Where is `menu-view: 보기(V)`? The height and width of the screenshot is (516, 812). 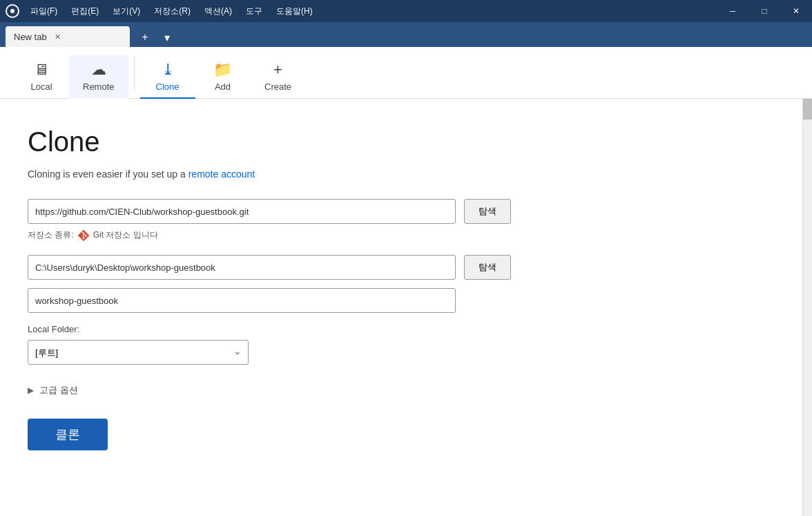 menu-view: 보기(V) is located at coordinates (126, 11).